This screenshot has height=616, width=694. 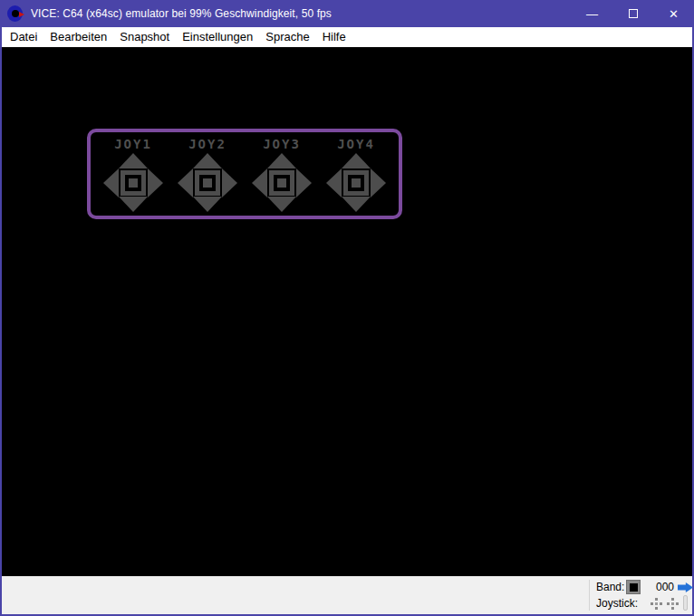 I want to click on volume-slider-track, so click(x=685, y=603).